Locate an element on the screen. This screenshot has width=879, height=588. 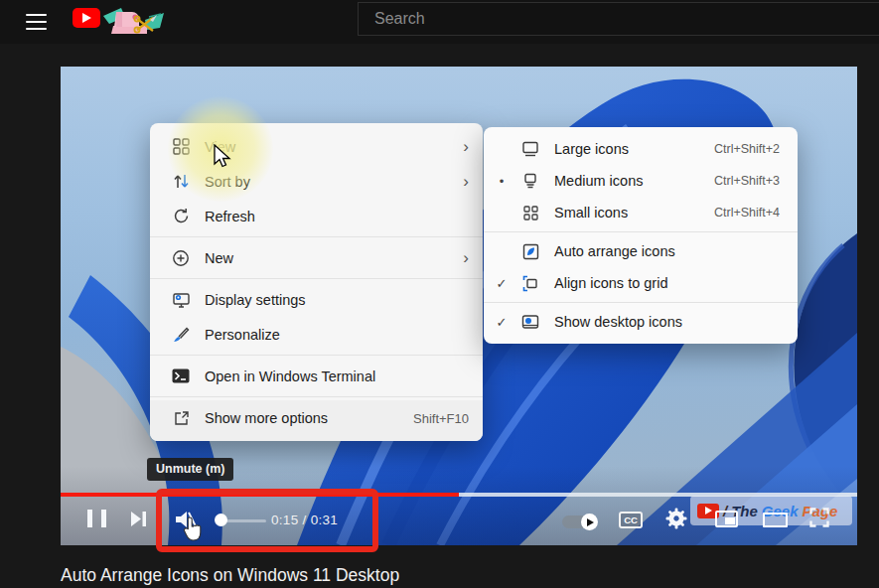
menu-item-label: Personalize is located at coordinates (337, 335).